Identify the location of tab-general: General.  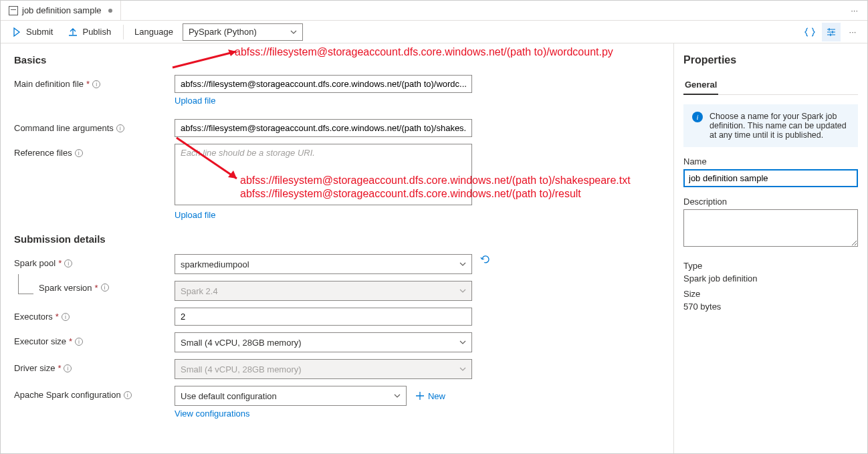
(701, 86).